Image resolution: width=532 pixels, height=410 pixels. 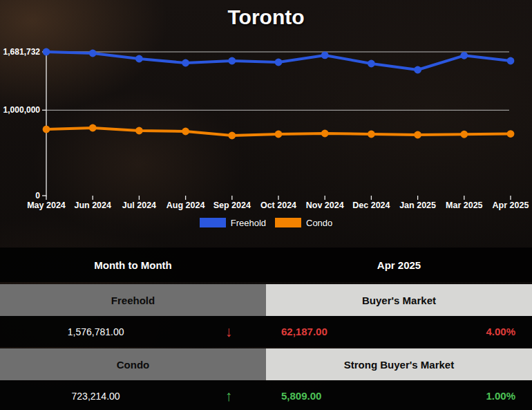 I want to click on freehold-current-value: 1,576,781.00, so click(x=95, y=332).